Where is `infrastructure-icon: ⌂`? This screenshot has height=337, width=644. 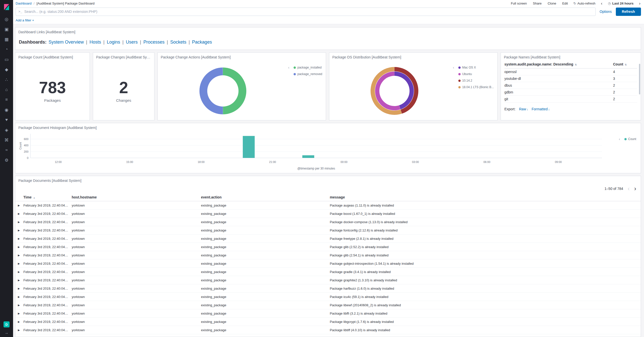
infrastructure-icon: ⌂ is located at coordinates (7, 90).